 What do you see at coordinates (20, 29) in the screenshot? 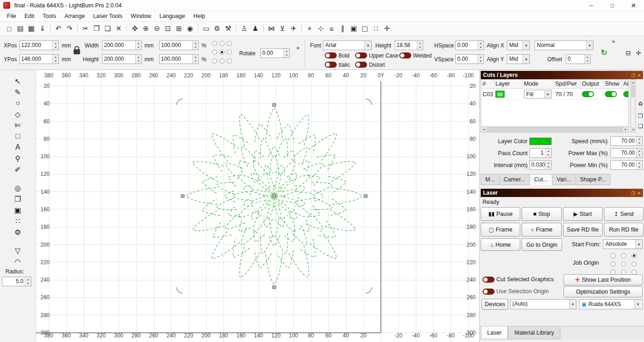
I see `open-file-icon: ▤` at bounding box center [20, 29].